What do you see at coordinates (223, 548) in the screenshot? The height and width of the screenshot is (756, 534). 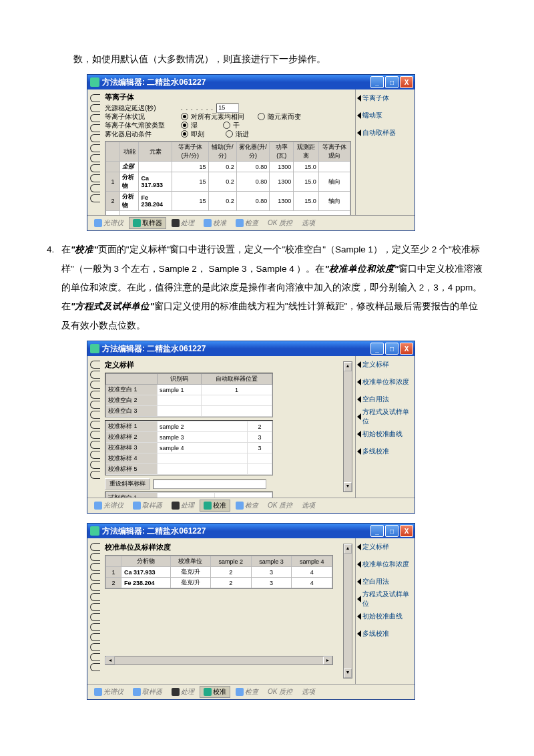 I see `panel-heading: 校准单位及标样浓度` at bounding box center [223, 548].